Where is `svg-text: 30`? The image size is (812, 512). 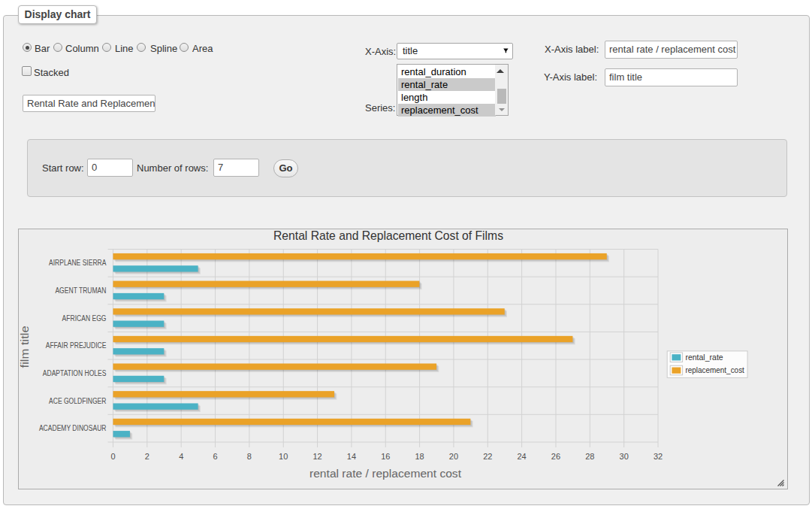
svg-text: 30 is located at coordinates (624, 456).